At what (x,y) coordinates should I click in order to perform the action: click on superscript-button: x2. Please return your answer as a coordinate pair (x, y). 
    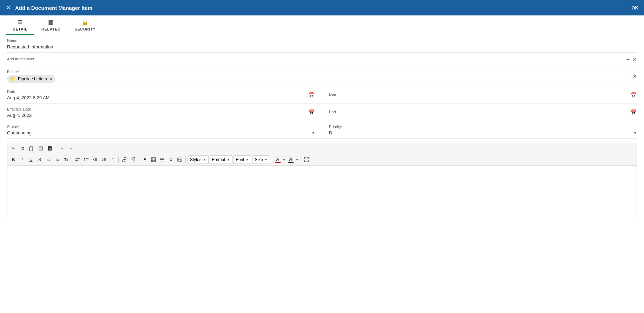
    Looking at the image, I should click on (57, 160).